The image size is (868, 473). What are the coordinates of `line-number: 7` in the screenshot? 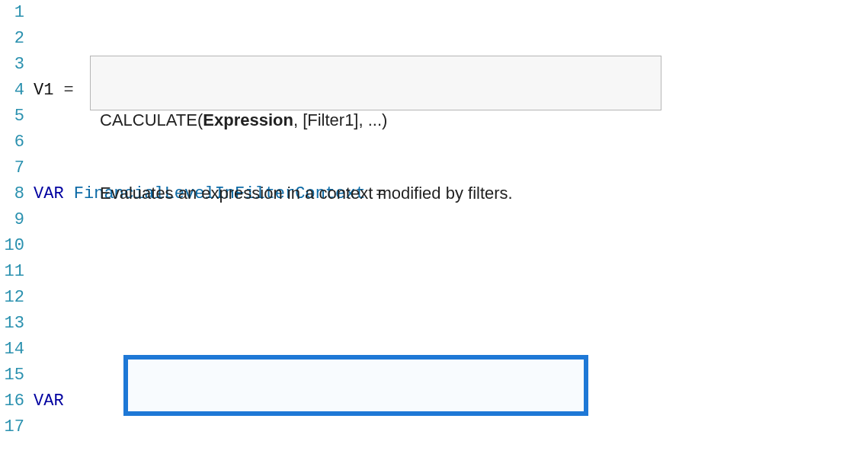 It's located at (12, 168).